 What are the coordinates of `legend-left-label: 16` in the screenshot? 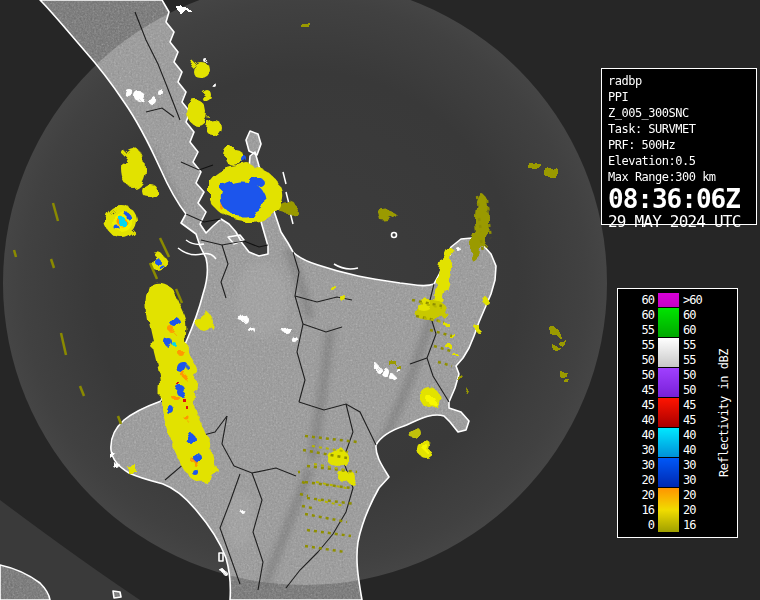 It's located at (639, 510).